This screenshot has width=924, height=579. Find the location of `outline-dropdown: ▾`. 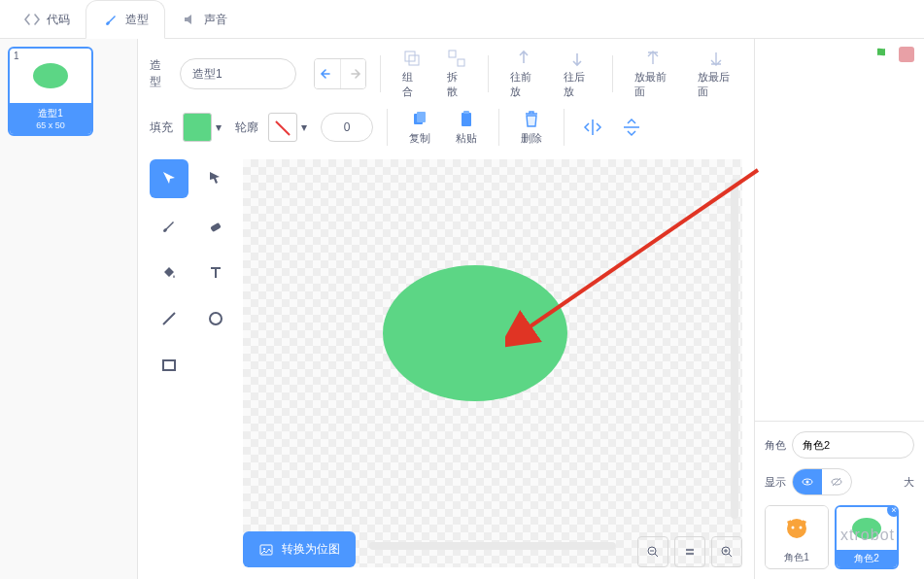

outline-dropdown: ▾ is located at coordinates (304, 127).